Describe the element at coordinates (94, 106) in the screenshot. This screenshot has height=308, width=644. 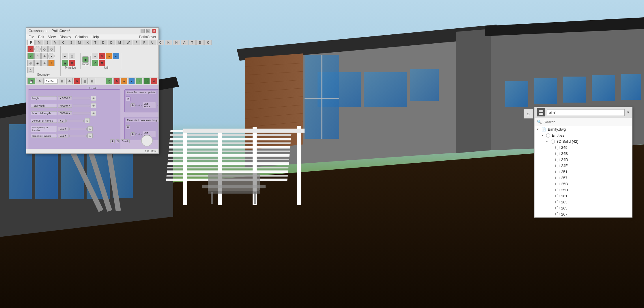
I see `total-width-btn: ①` at that location.